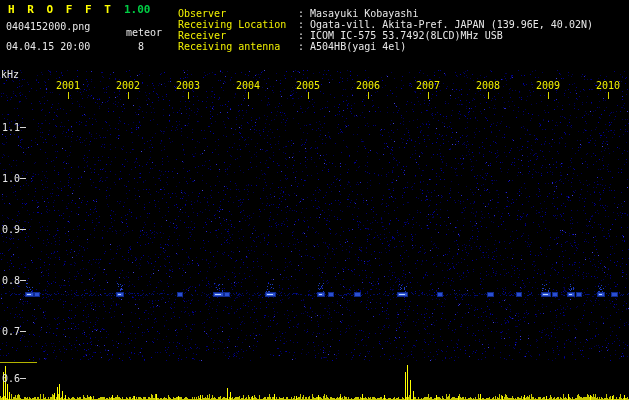  What do you see at coordinates (61, 10) in the screenshot?
I see `app-title: H R O F F T` at bounding box center [61, 10].